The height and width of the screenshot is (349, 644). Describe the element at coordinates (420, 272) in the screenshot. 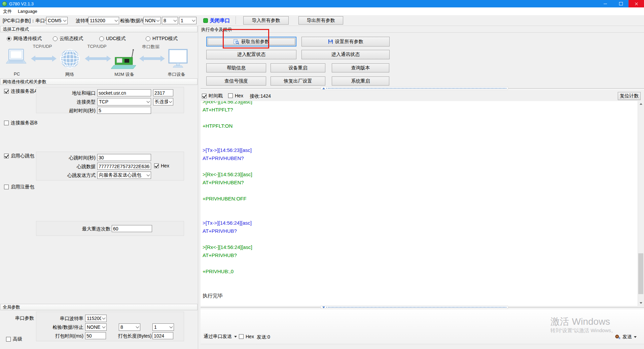

I see `log-line: +PRIVHUB:,0` at that location.